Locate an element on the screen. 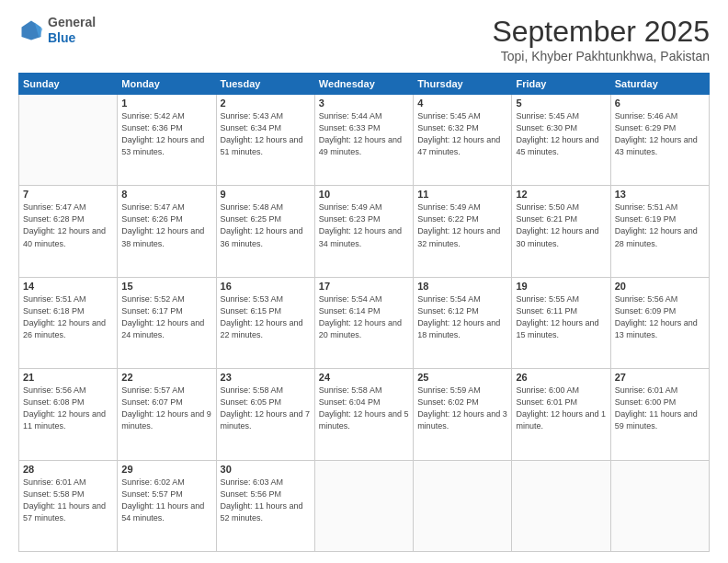 Image resolution: width=728 pixels, height=563 pixels. day-number: 4 is located at coordinates (462, 103).